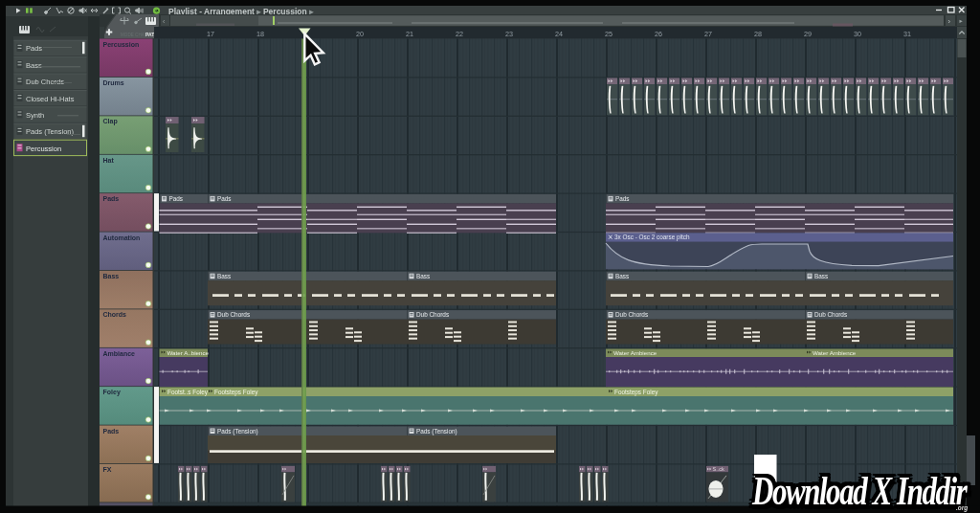 The image size is (980, 513). Describe the element at coordinates (112, 392) in the screenshot. I see `svg-text: Foley` at that location.